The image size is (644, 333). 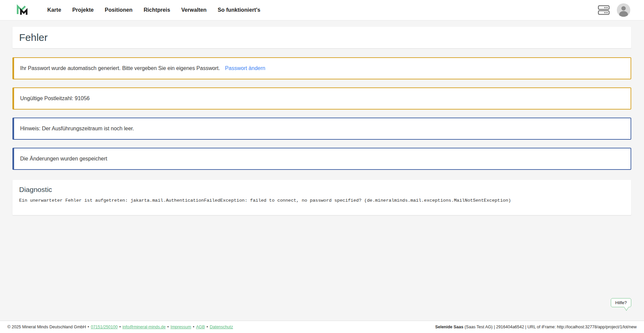 I want to click on nav-item-projekte: Projekte, so click(x=83, y=10).